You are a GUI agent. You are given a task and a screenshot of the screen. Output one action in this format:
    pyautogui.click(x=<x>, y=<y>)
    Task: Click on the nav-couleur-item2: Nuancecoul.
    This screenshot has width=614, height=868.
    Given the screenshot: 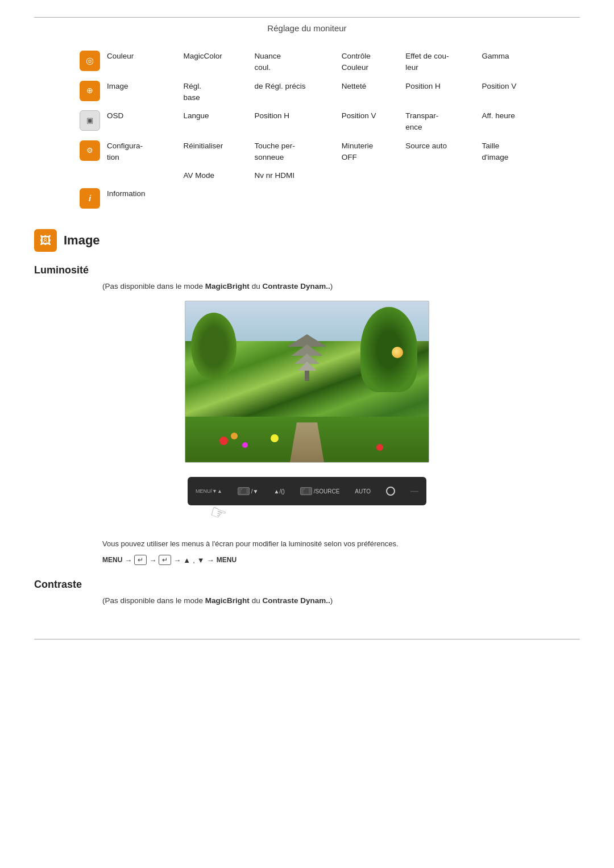 What is the action you would take?
    pyautogui.click(x=292, y=63)
    